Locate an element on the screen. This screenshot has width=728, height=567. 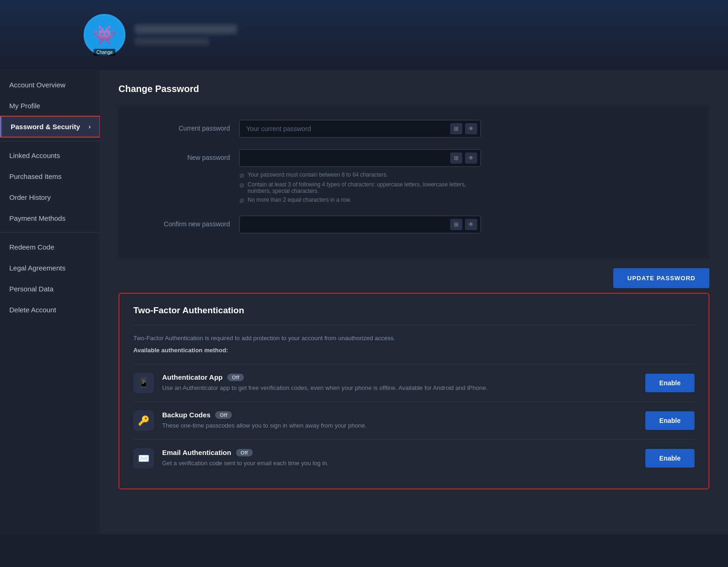
update-btn-row: UPDATE PASSWORD is located at coordinates (414, 278).